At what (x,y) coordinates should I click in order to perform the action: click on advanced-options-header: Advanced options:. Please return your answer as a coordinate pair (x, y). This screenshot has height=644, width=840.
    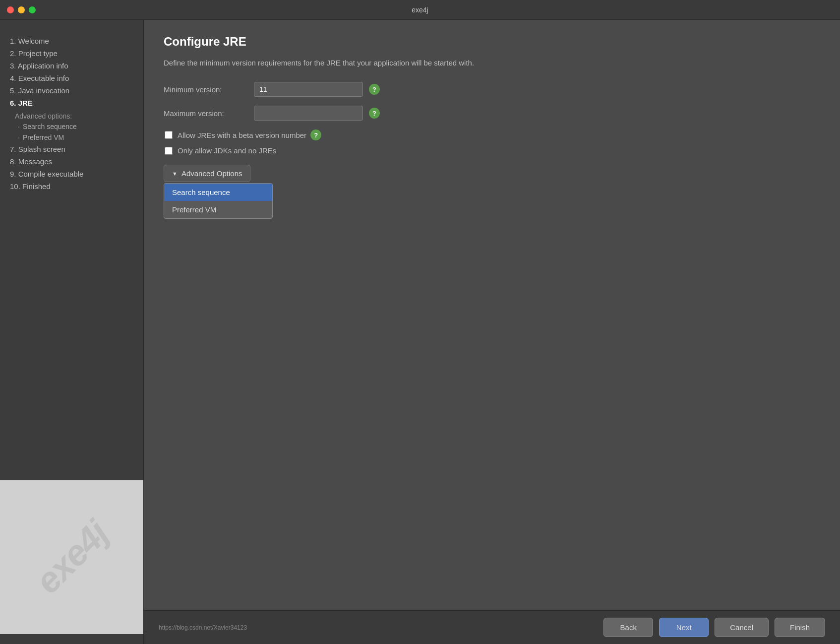
    Looking at the image, I should click on (71, 115).